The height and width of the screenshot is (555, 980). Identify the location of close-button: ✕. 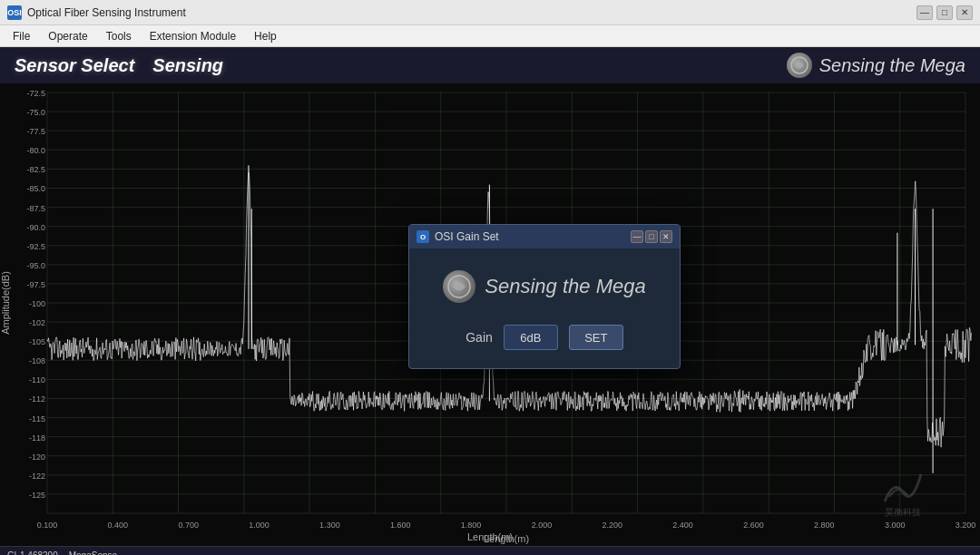
(965, 13).